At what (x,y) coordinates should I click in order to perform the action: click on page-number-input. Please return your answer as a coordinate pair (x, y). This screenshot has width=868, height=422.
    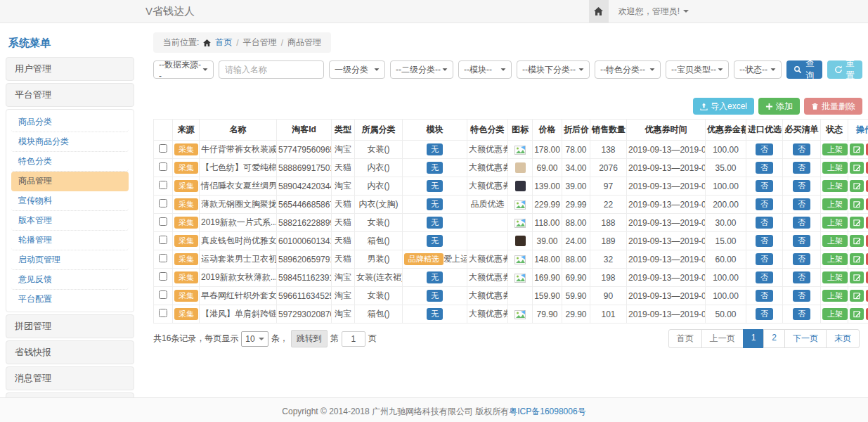
    Looking at the image, I should click on (354, 339).